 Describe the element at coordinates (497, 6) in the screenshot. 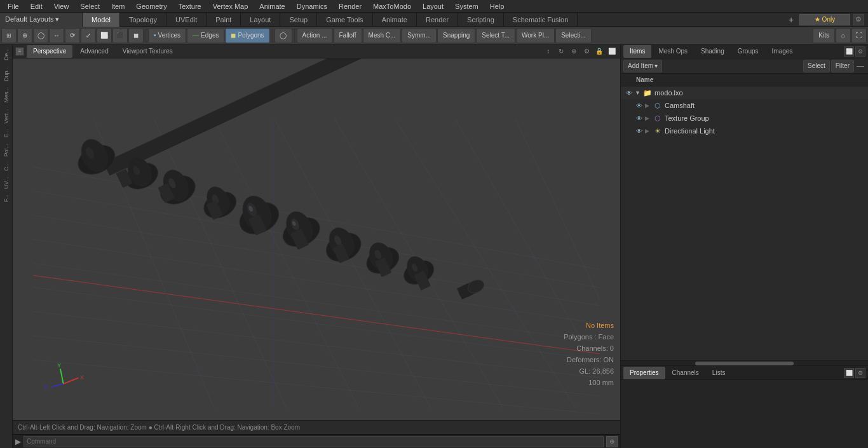

I see `menu-help: Help` at that location.